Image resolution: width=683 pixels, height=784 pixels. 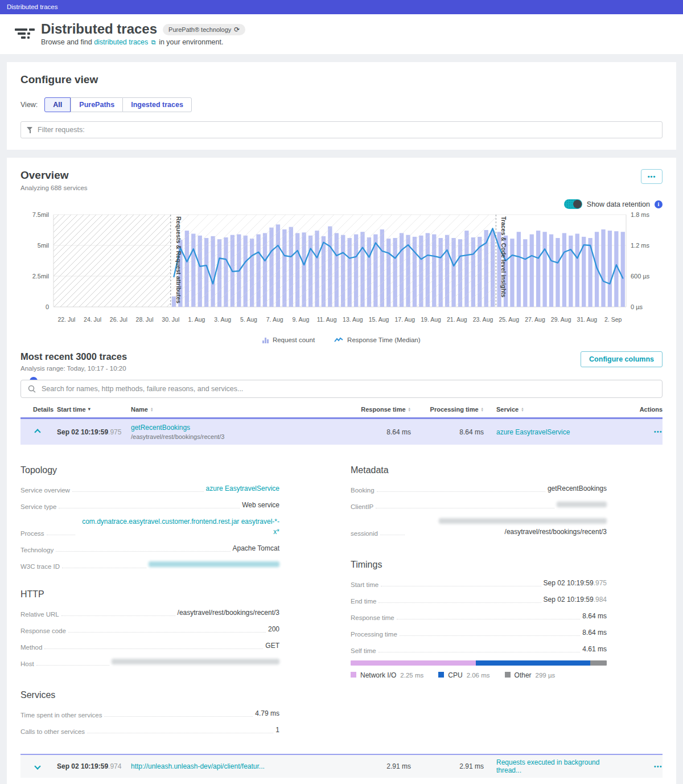 I want to click on trace-path: /easytravel/rest/bookings/recent/3, so click(x=237, y=437).